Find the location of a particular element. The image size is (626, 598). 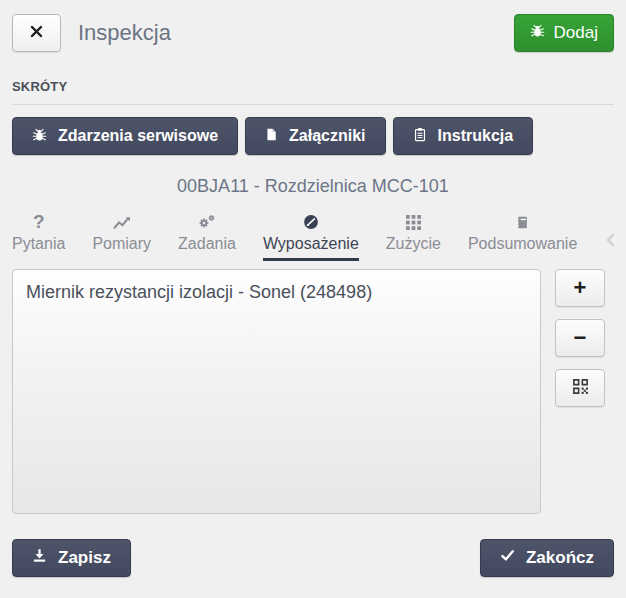

attachments-button: Załączniki is located at coordinates (315, 136).